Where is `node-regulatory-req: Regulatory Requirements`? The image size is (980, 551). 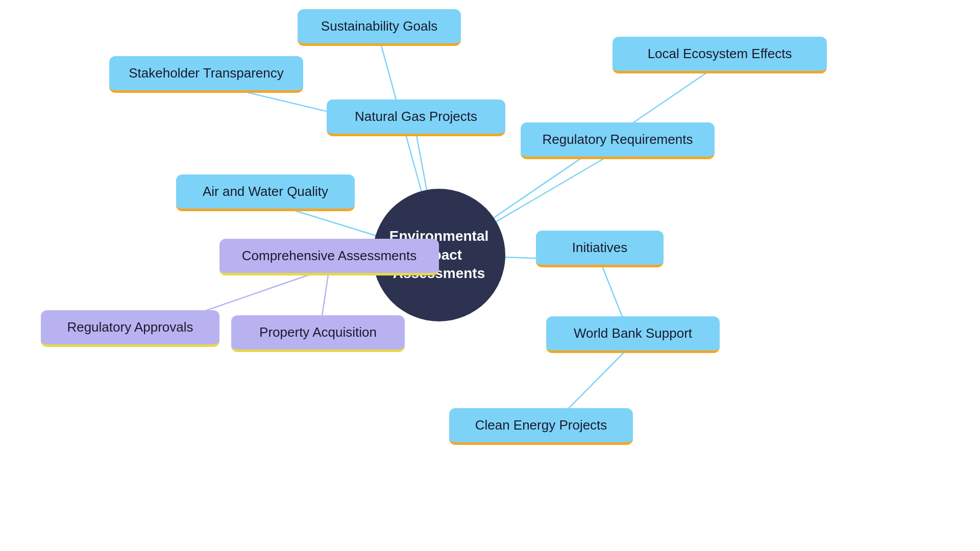
node-regulatory-req: Regulatory Requirements is located at coordinates (618, 141).